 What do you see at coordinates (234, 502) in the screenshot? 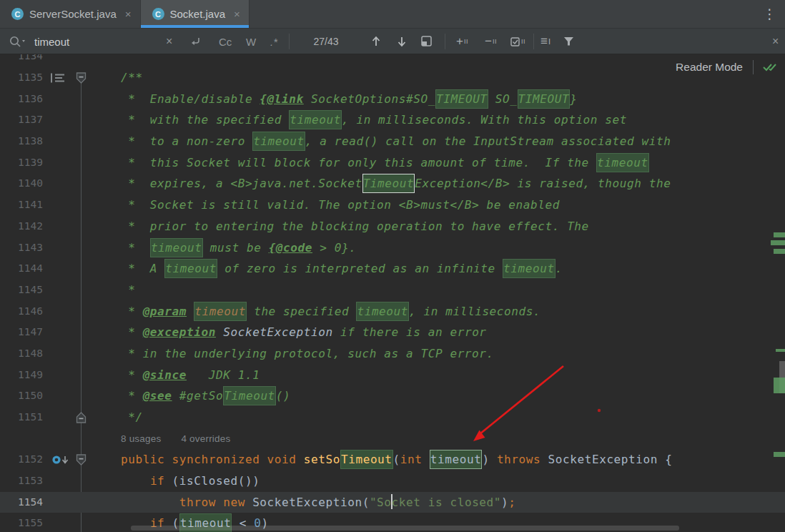
I see `code-token: new` at bounding box center [234, 502].